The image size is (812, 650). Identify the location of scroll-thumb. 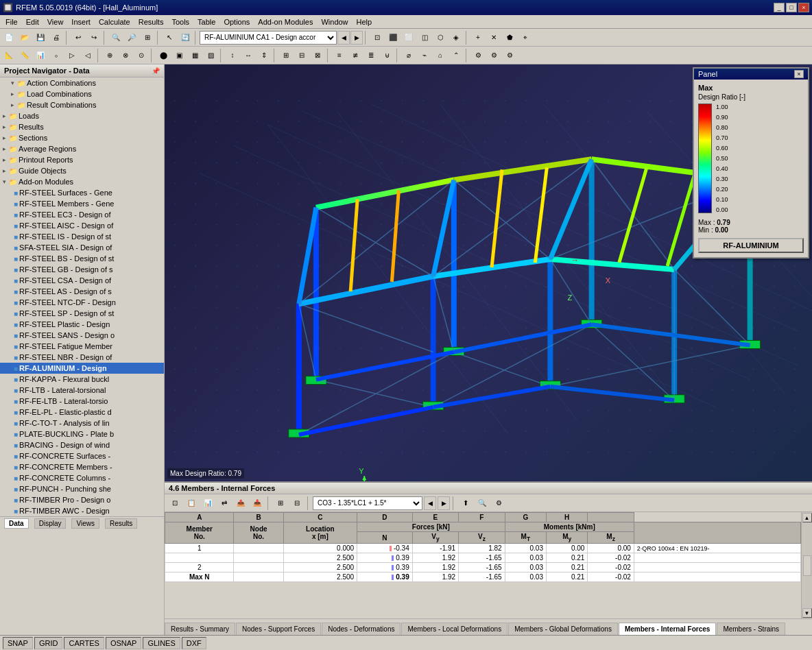
(807, 566).